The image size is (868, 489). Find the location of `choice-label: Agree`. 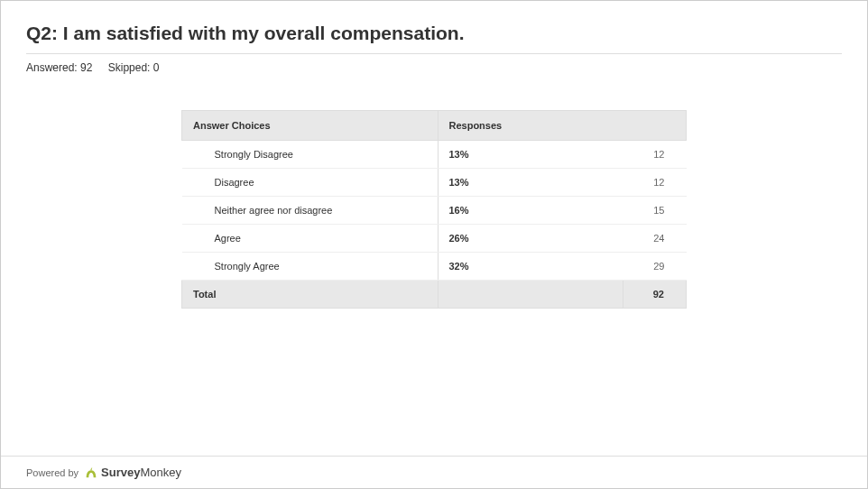

choice-label: Agree is located at coordinates (310, 238).